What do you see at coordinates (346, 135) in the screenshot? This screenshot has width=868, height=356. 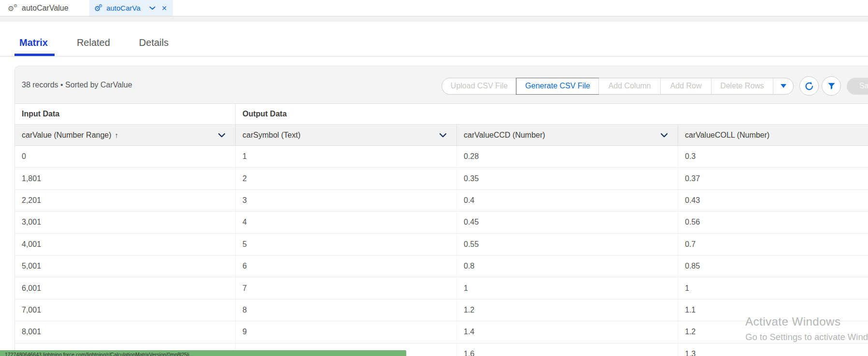 I see `column-header-carsymbol: carSymbol (Text)` at bounding box center [346, 135].